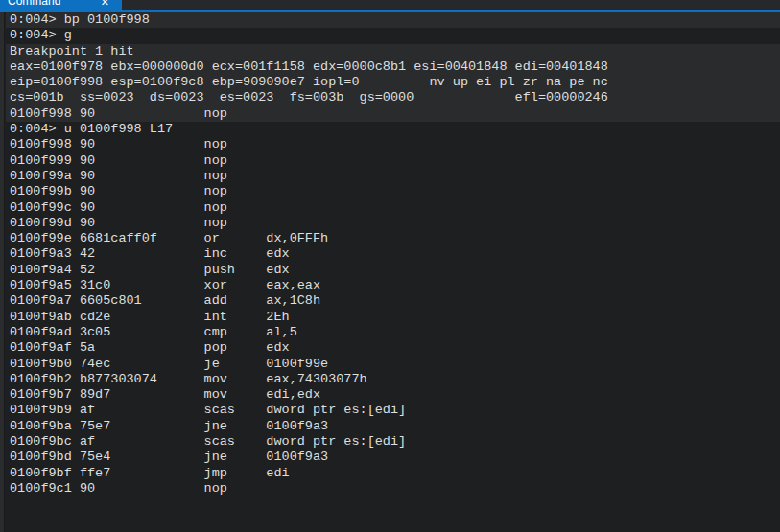 This screenshot has width=780, height=532. I want to click on output-line: 0100f9a3 42 inc edx, so click(393, 254).